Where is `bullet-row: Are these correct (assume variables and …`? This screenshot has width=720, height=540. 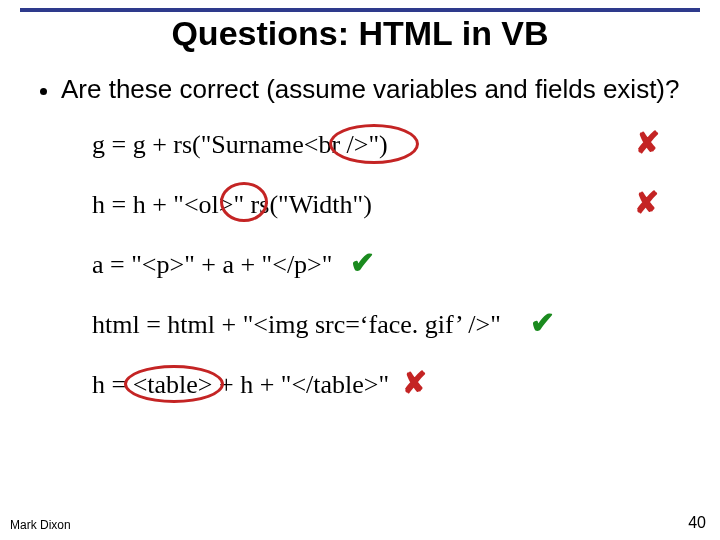
bullet-row: Are these correct (assume variables and … is located at coordinates (360, 90).